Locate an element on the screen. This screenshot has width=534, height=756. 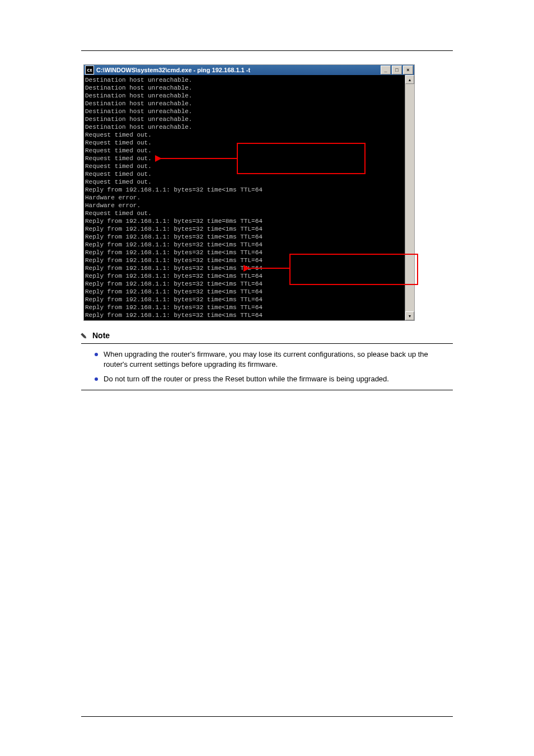
minimize-button: _ is located at coordinates (386, 70).